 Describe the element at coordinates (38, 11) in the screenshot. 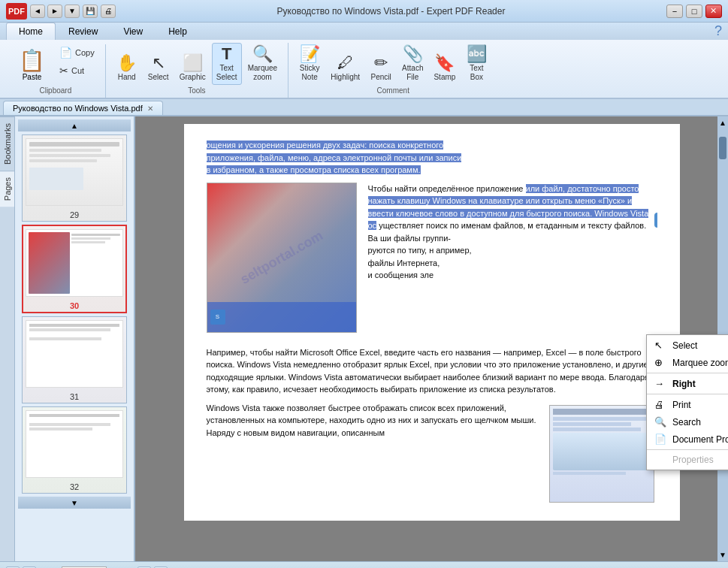

I see `nav-back-btn: ◄` at that location.